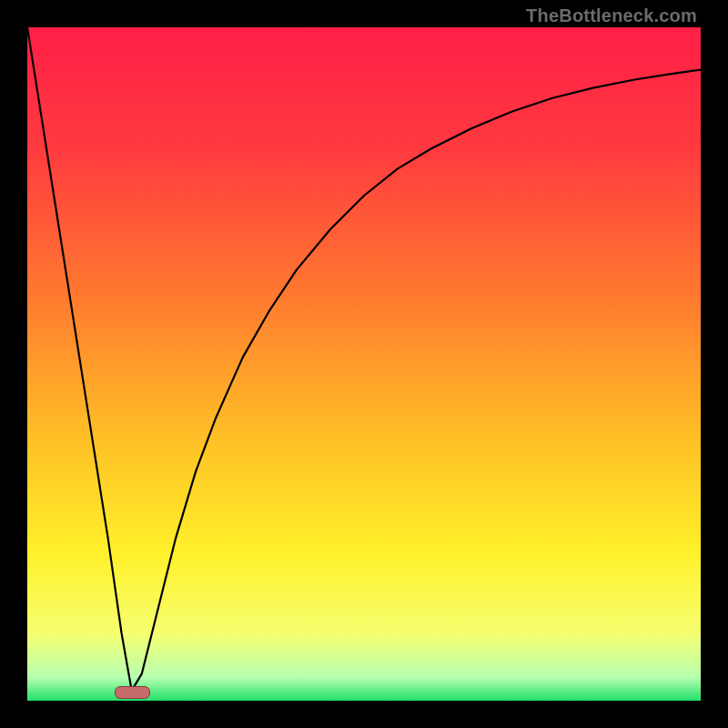 Image resolution: width=728 pixels, height=728 pixels. I want to click on watermark-text: TheBottleneck.com, so click(612, 16).